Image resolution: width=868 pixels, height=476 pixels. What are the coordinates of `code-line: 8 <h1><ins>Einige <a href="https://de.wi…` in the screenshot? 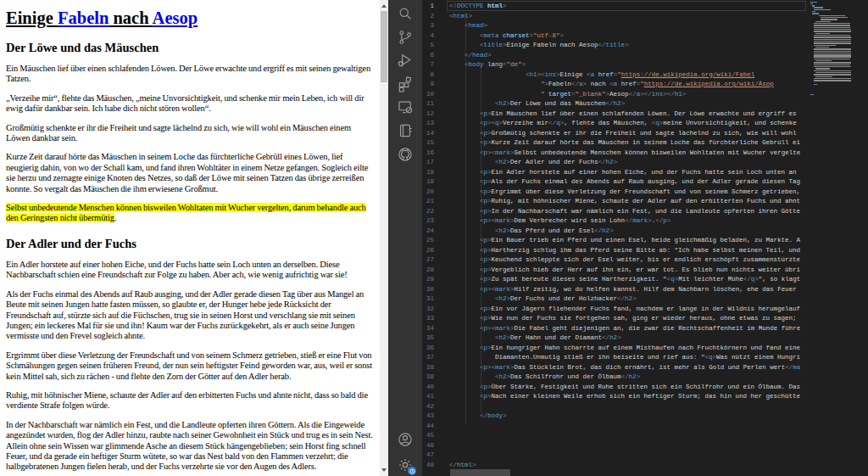 It's located at (615, 76).